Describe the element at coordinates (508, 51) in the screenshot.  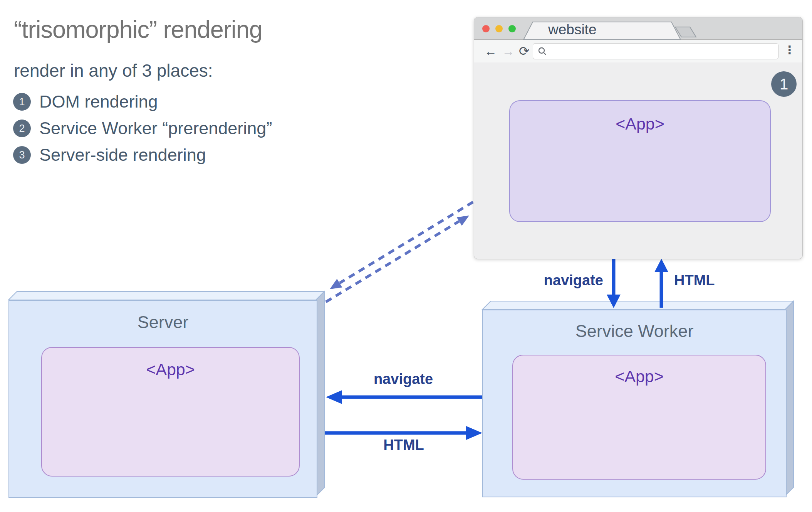
I see `forward-icon: →` at that location.